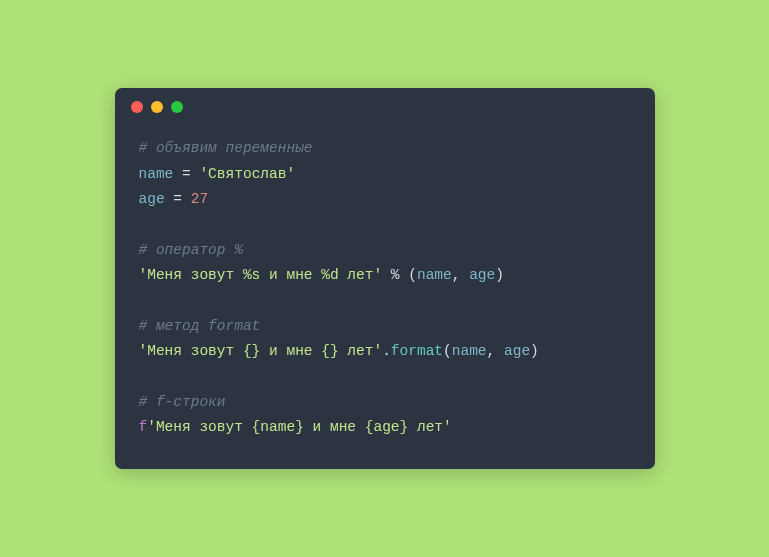 Image resolution: width=769 pixels, height=557 pixels. What do you see at coordinates (200, 326) in the screenshot?
I see `code-token: # метод format` at bounding box center [200, 326].